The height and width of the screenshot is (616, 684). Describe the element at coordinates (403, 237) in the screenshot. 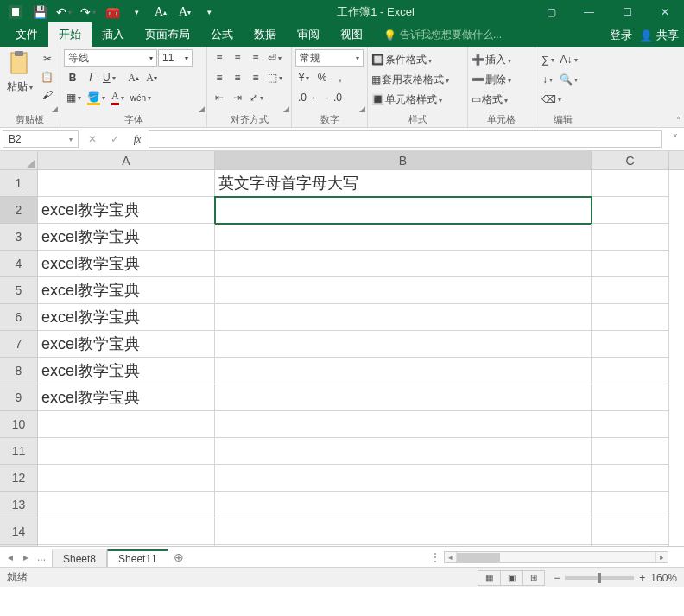

I see `cell-B3` at that location.